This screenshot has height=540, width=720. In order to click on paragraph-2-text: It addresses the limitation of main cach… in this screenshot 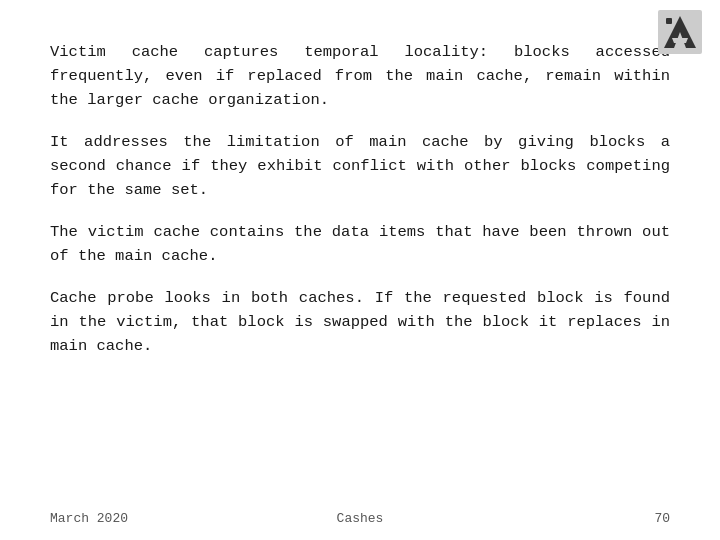, I will do `click(360, 166)`.